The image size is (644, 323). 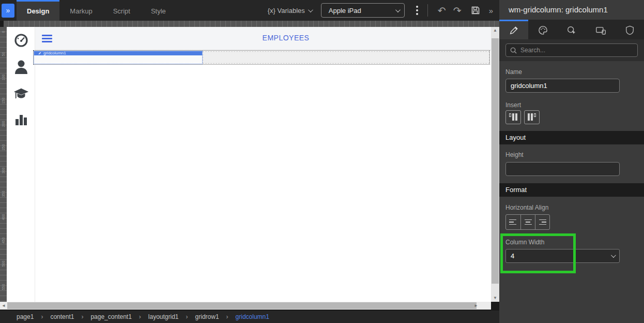 What do you see at coordinates (289, 10) in the screenshot?
I see `variables-menu: {x} Variables` at bounding box center [289, 10].